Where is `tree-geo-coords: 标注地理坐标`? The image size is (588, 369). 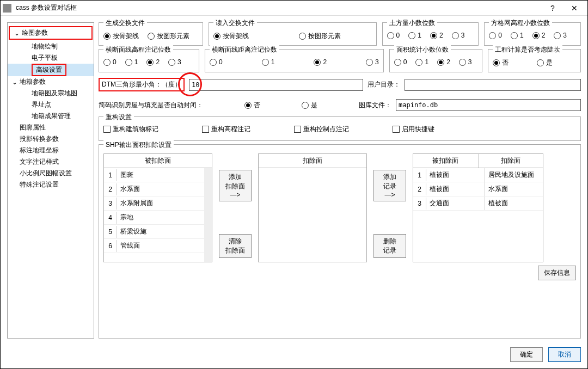
tree-geo-coords: 标注地理坐标 is located at coordinates (51, 150).